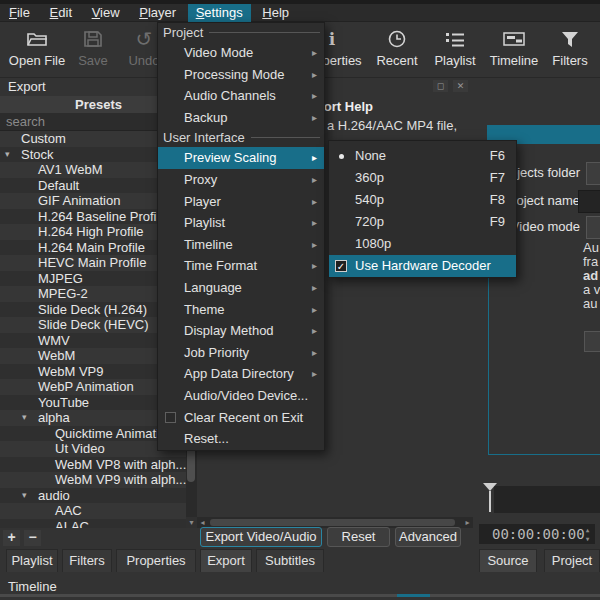 This screenshot has height=600, width=600. I want to click on projects-folder-control, so click(593, 174).